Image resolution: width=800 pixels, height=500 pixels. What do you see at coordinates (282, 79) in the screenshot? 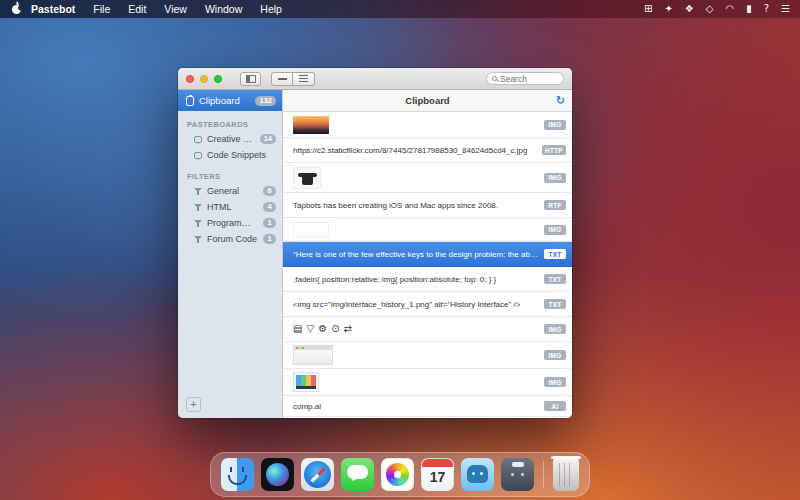
I see `single-line-icon` at bounding box center [282, 79].